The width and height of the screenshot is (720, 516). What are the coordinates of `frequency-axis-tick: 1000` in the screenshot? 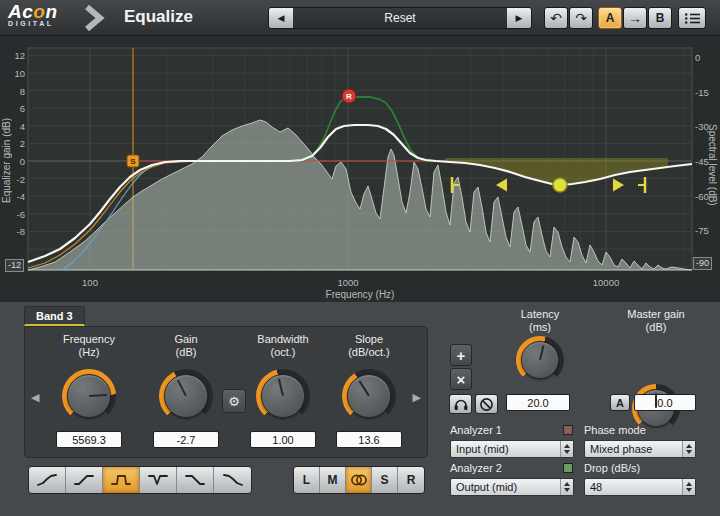 It's located at (348, 282).